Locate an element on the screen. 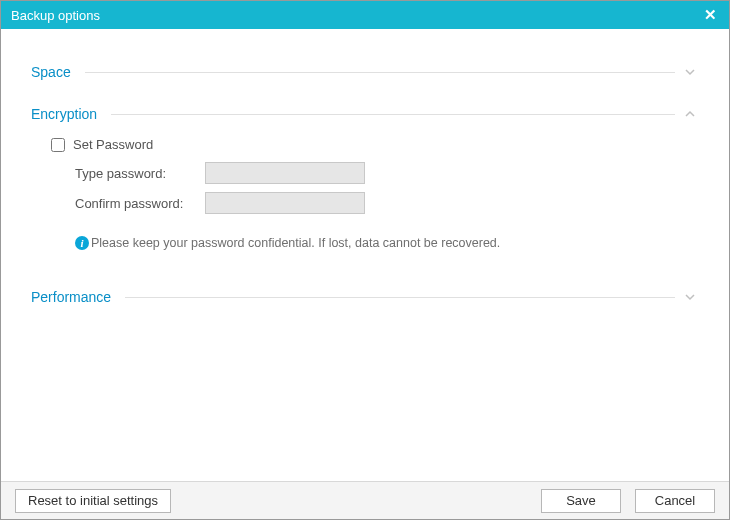 The width and height of the screenshot is (730, 520). type-password-row: Type password: is located at coordinates (387, 173).